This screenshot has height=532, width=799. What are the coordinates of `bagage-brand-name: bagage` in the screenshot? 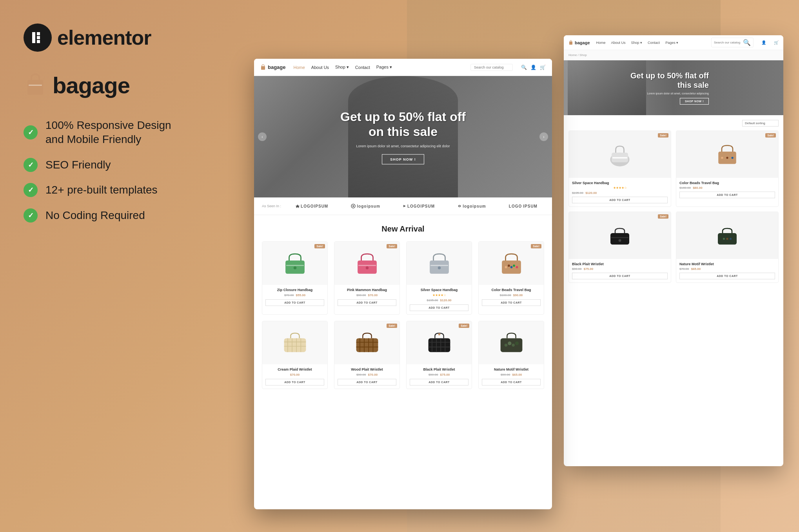 It's located at (91, 85).